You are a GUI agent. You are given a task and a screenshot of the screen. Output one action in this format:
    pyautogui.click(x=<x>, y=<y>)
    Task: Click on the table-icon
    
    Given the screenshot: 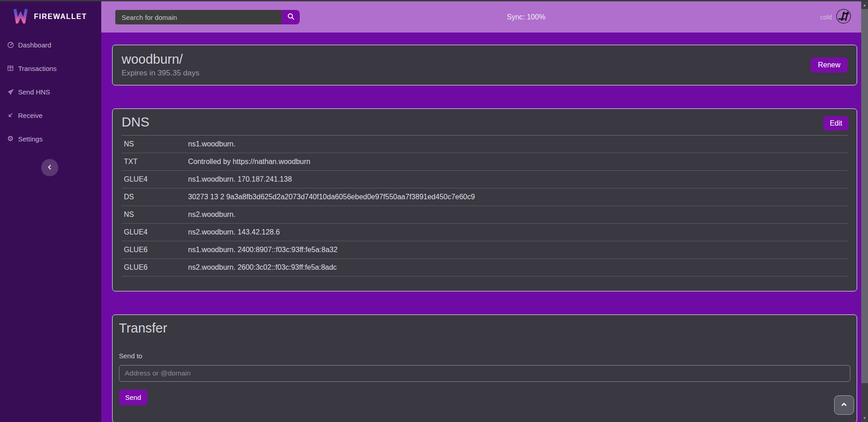 What is the action you would take?
    pyautogui.click(x=10, y=68)
    